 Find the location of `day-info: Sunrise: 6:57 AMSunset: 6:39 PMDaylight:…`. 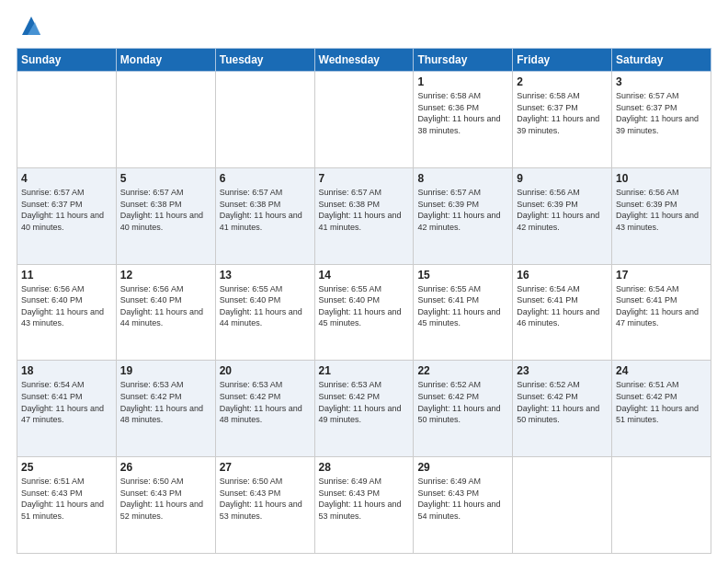

day-info: Sunrise: 6:57 AMSunset: 6:39 PMDaylight:… is located at coordinates (463, 210).